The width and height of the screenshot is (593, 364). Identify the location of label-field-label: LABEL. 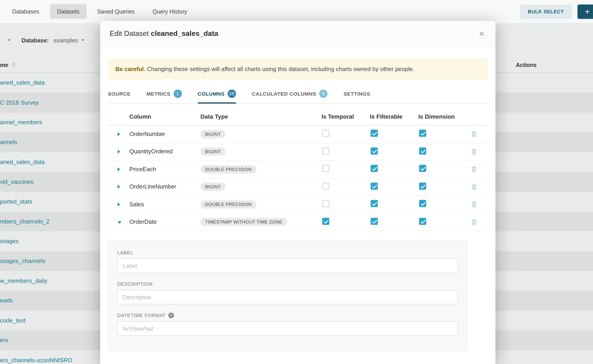
(288, 253).